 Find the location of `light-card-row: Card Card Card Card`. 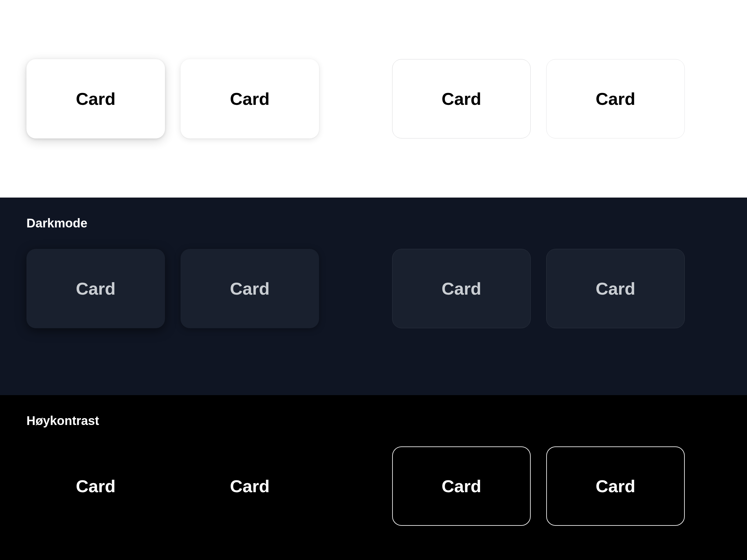

light-card-row: Card Card Card Card is located at coordinates (374, 99).